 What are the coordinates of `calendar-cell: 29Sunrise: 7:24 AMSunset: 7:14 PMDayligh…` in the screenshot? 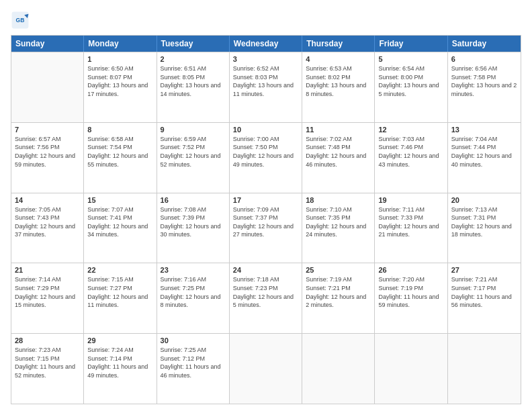 It's located at (120, 369).